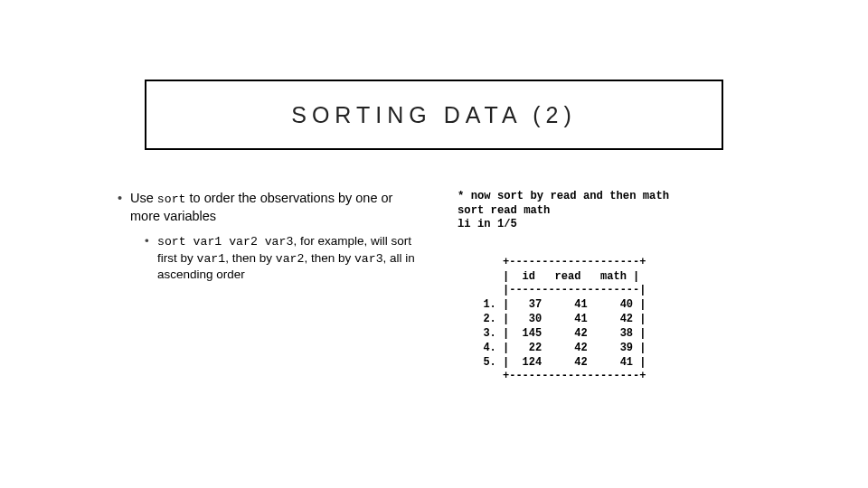 This screenshot has height=488, width=868. What do you see at coordinates (144, 198) in the screenshot?
I see `text-span: Use` at bounding box center [144, 198].